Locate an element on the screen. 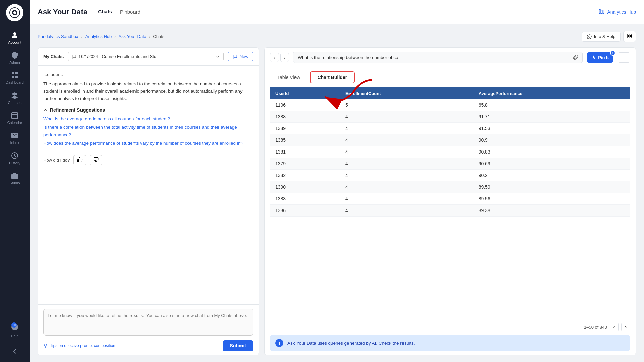 The image size is (644, 362). table-row: 1382 4 90.2 is located at coordinates (450, 176).